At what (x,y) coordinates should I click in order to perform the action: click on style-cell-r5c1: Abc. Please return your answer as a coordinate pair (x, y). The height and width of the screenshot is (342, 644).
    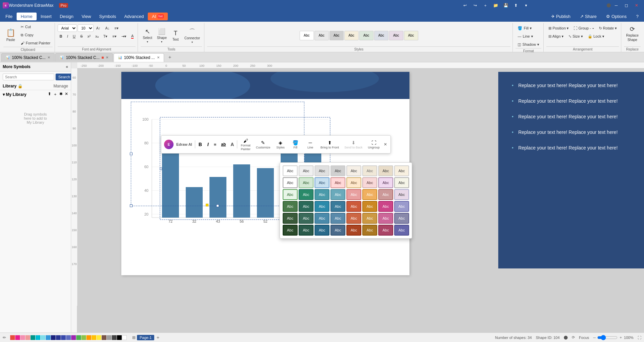
    Looking at the image, I should click on (306, 230).